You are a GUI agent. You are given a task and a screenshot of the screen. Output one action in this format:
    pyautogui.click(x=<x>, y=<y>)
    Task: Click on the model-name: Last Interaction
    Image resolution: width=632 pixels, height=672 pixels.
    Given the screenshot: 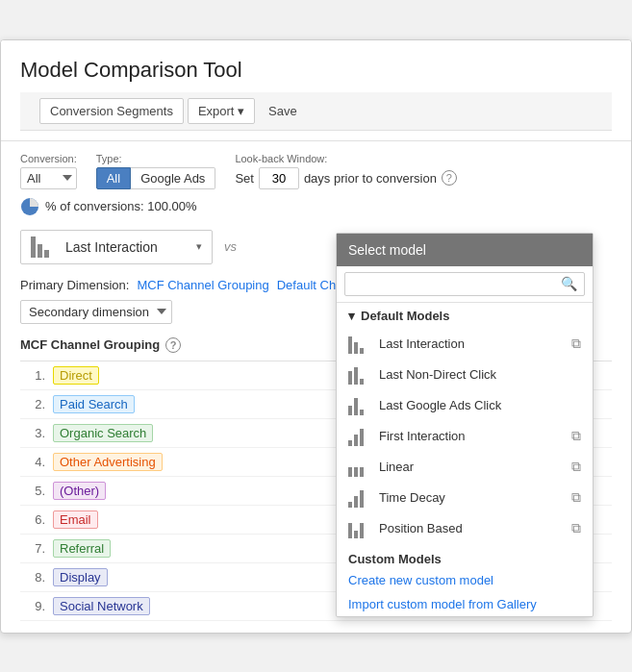 What is the action you would take?
    pyautogui.click(x=421, y=344)
    